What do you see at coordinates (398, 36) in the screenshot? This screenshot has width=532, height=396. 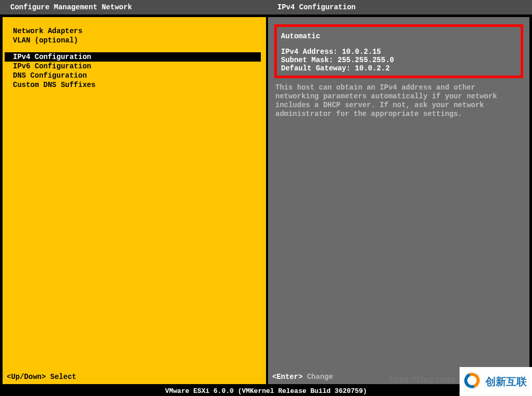 I see `ipv4-mode: Automatic` at bounding box center [398, 36].